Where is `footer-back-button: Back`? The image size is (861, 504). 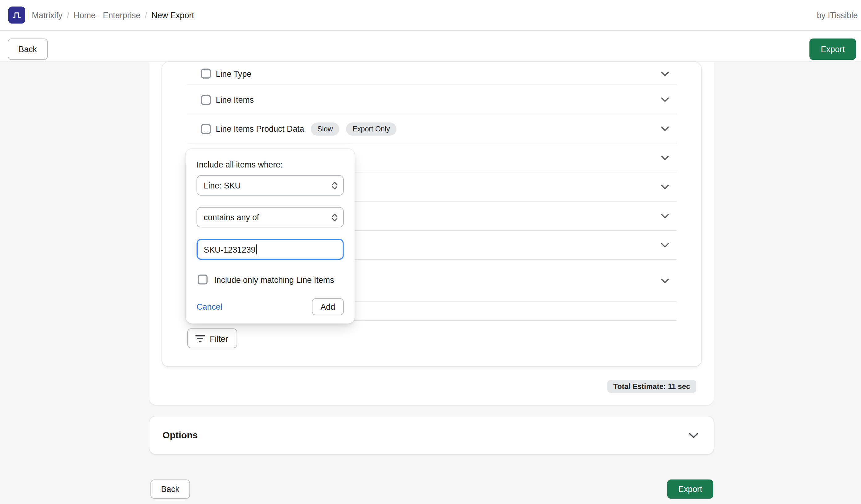 footer-back-button: Back is located at coordinates (170, 489).